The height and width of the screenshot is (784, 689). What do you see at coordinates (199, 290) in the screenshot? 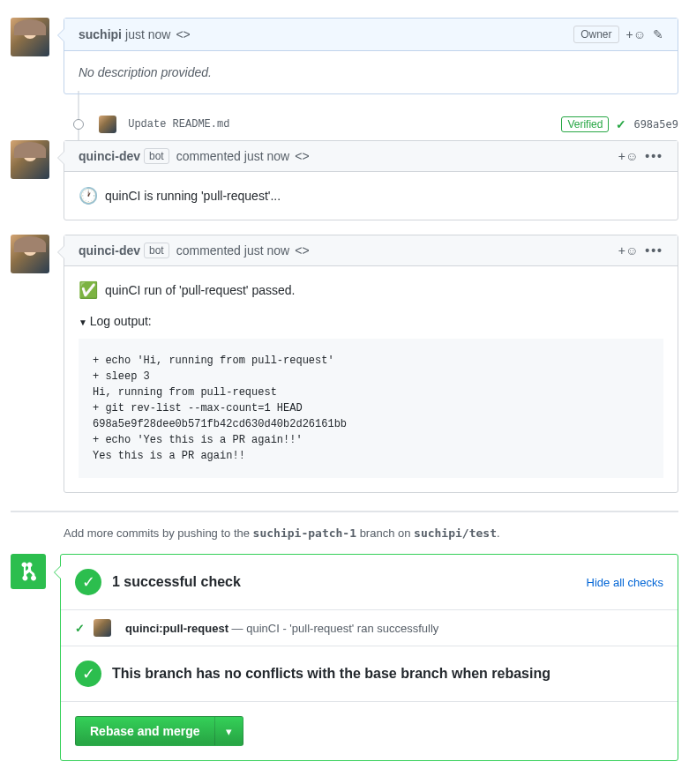
I see `status-text: quinCI run of 'pull-request' passed.` at bounding box center [199, 290].